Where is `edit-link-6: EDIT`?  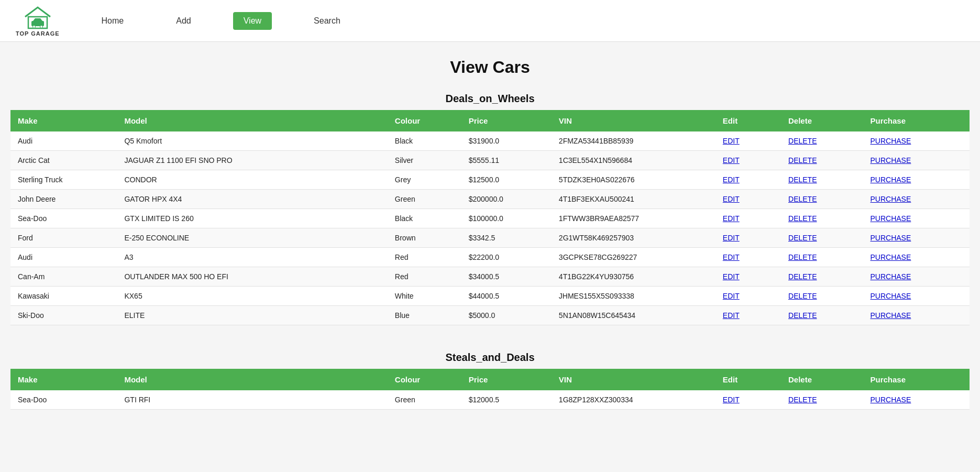
edit-link-6: EDIT is located at coordinates (731, 257).